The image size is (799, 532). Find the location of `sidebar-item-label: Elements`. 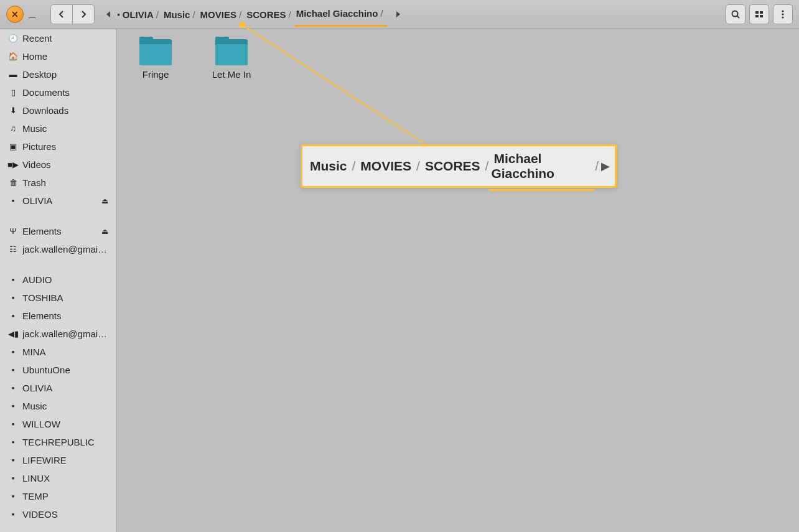

sidebar-item-label: Elements is located at coordinates (65, 316).